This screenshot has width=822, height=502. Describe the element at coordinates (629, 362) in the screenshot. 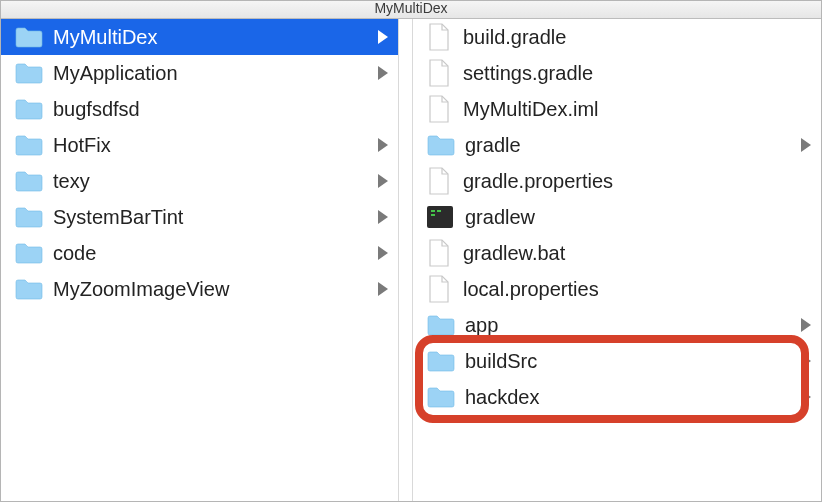

I see `item-label: buildSrc` at that location.